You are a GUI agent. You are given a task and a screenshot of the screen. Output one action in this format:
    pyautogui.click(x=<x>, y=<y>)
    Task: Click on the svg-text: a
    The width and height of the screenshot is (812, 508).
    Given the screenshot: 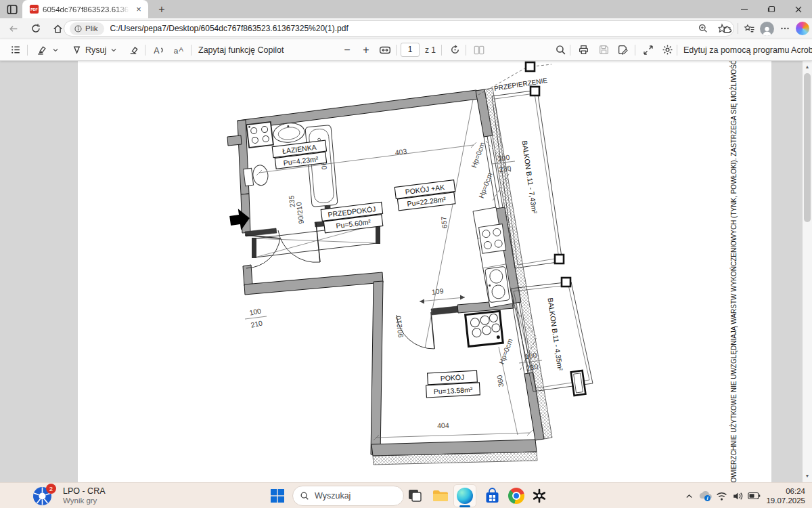 What is the action you would take?
    pyautogui.click(x=176, y=51)
    